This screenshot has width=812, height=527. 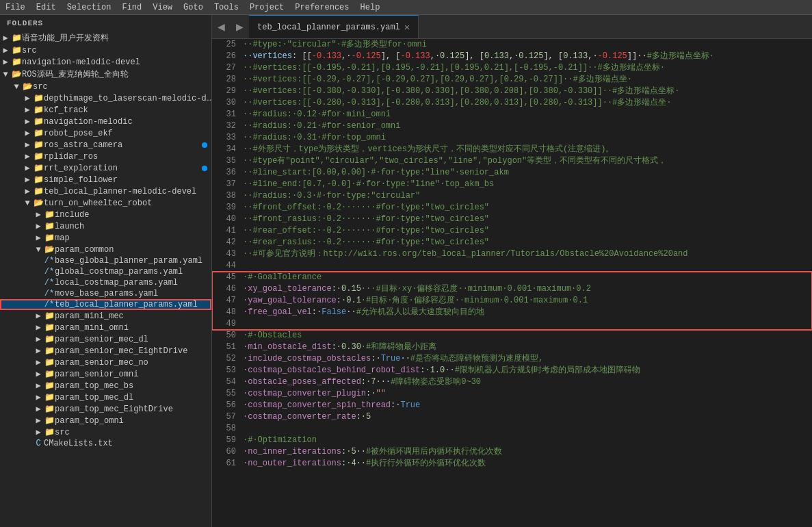 What do you see at coordinates (105, 386) in the screenshot?
I see `sidebar-item-param-top-mec-bs: ▶ 📁 param_top_mec_bs` at bounding box center [105, 386].